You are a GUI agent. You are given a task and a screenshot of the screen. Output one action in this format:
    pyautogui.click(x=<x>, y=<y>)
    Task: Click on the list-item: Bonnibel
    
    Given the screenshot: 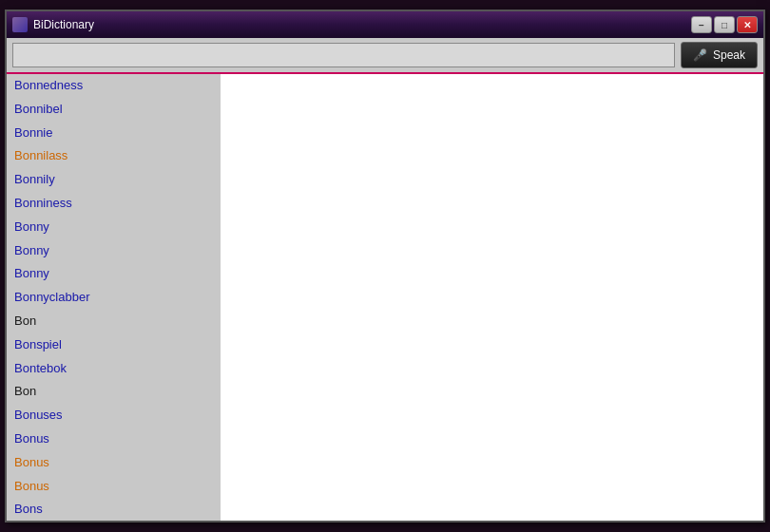 What is the action you would take?
    pyautogui.click(x=114, y=110)
    